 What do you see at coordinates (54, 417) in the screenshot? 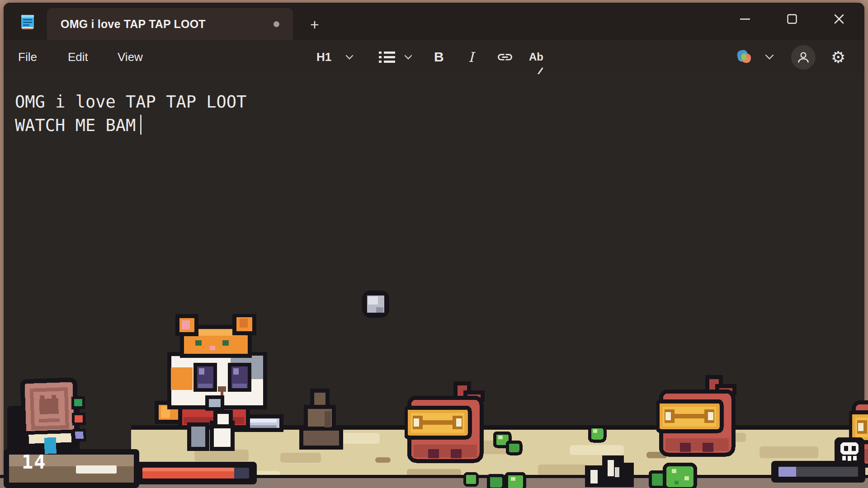
I see `spellbook-icon` at bounding box center [54, 417].